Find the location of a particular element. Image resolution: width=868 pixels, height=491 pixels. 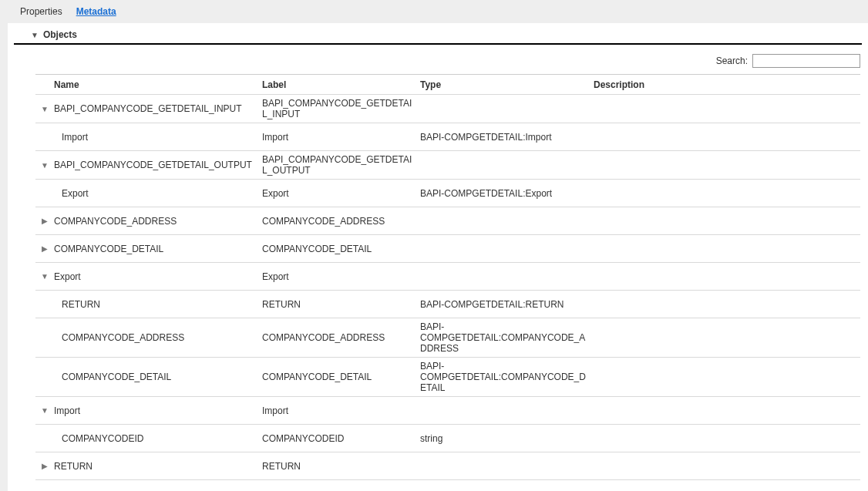

cell-type: BAPI-COMPGETDETAIL:COMPANYCODE_ADDRESS is located at coordinates (507, 338).